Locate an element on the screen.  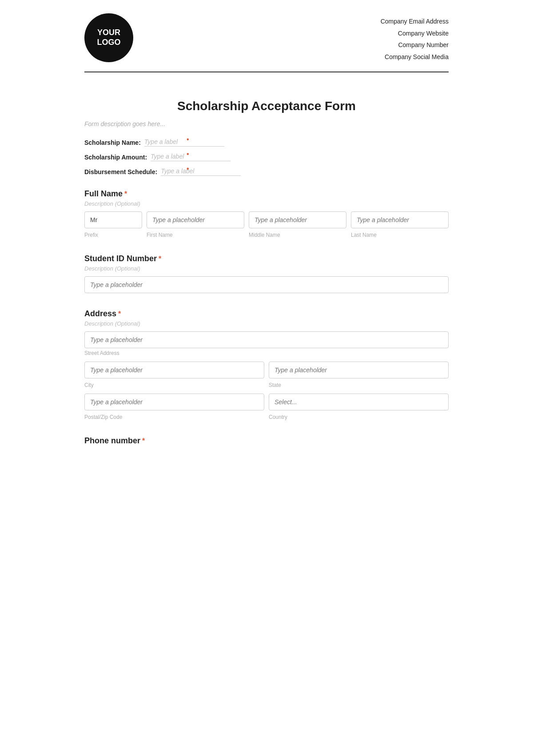
prefix-label: Prefix is located at coordinates (113, 235).